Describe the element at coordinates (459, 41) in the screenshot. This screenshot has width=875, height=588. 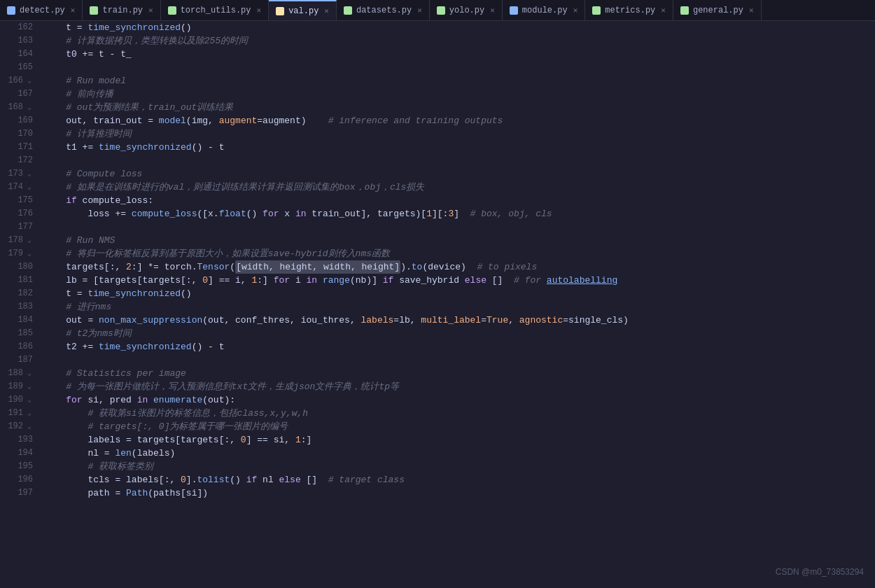
I see `code-line-163: # 计算数据拷贝，类型转换以及除255的时间` at that location.